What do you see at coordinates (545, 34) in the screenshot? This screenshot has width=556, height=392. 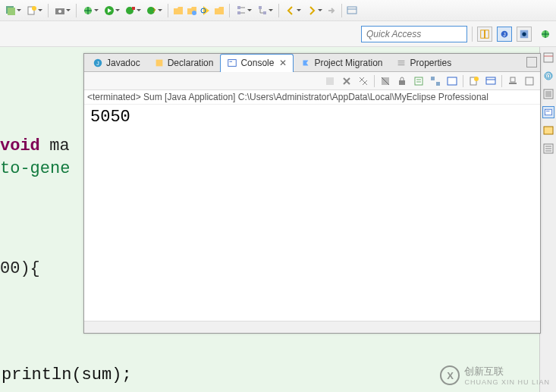 I see `launch-icon` at bounding box center [545, 34].